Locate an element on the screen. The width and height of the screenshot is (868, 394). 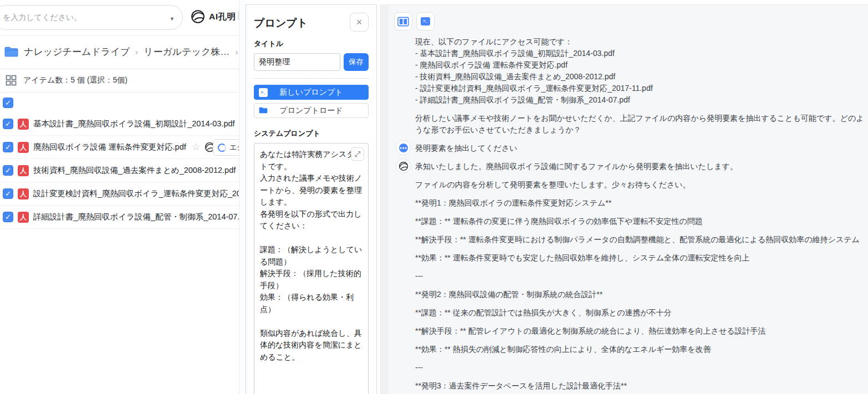
file-row: ✓ 人 廃熱回収ボイラ設備 運転条件変更対応.pdf ☆ エクスポート is located at coordinates (123, 147).